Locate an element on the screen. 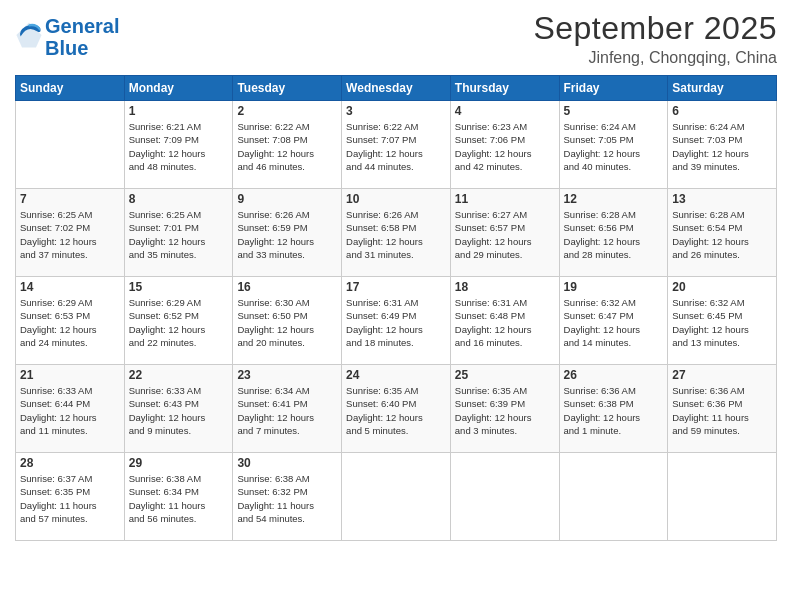  day-info: Sunrise: 6:31 AM Sunset: 6:48 PM Dayligh… is located at coordinates (505, 322).